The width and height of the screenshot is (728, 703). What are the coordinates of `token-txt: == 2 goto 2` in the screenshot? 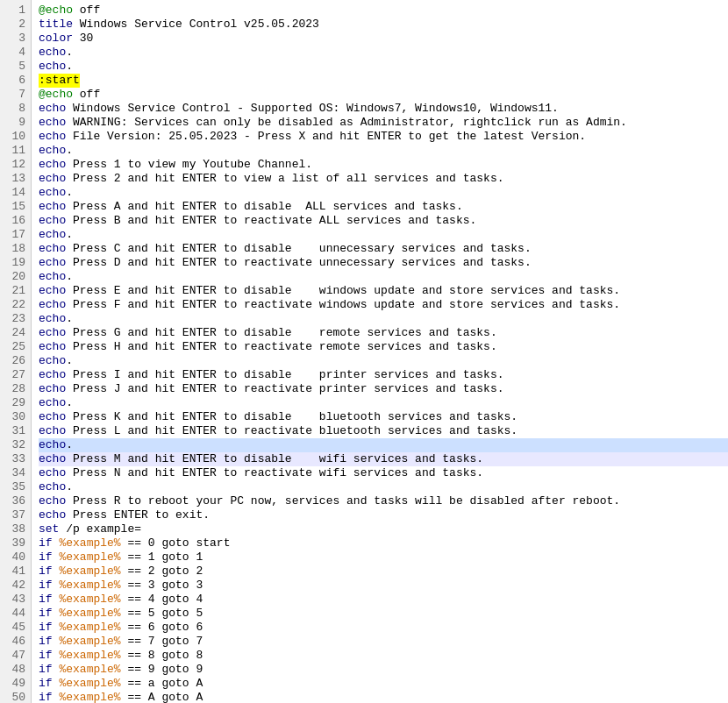 It's located at (162, 572).